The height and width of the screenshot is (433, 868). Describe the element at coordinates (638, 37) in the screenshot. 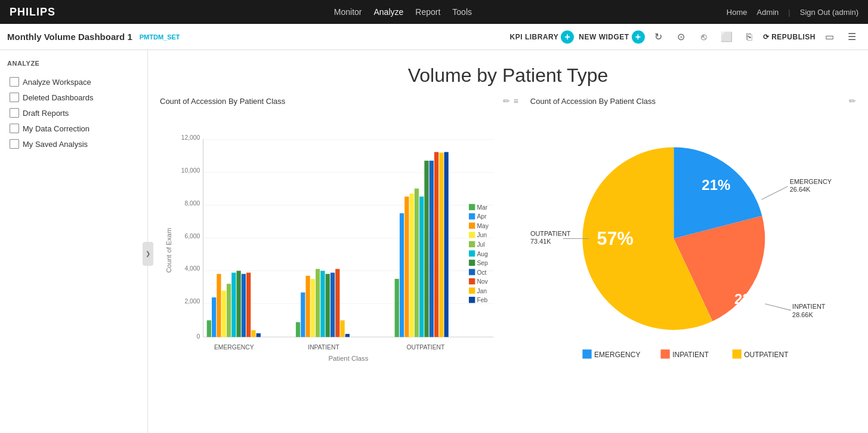

I see `widget-plus-icon: +` at that location.